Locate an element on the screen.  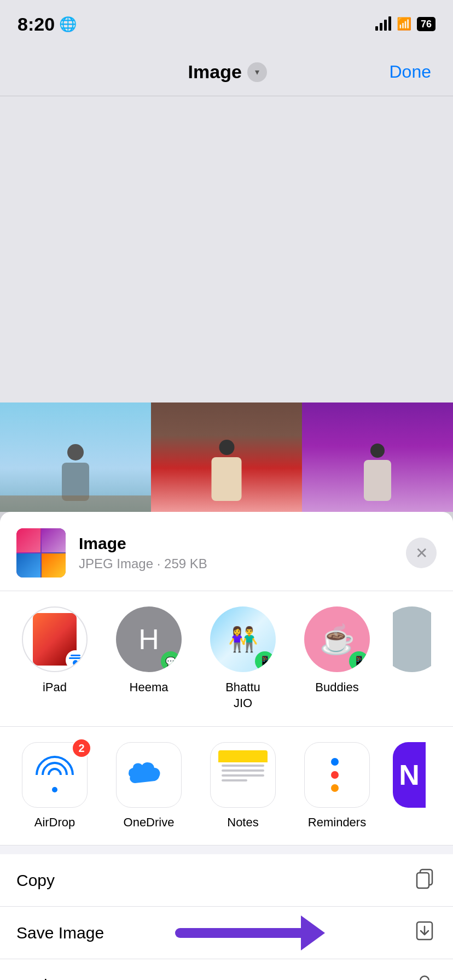
status-bar: 8:20 🌐 📶 76 is located at coordinates (226, 24).